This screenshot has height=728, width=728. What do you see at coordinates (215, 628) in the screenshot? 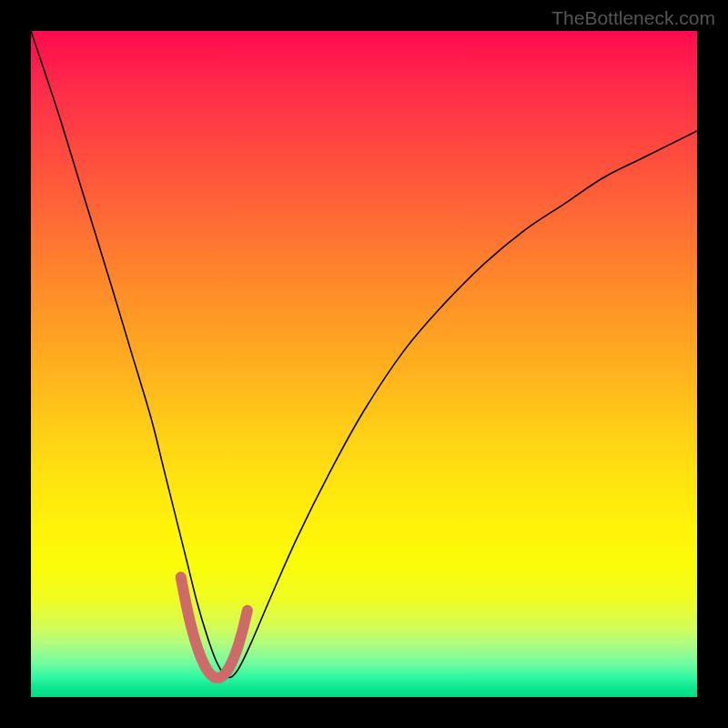
I see `highlight-segment-path` at bounding box center [215, 628].